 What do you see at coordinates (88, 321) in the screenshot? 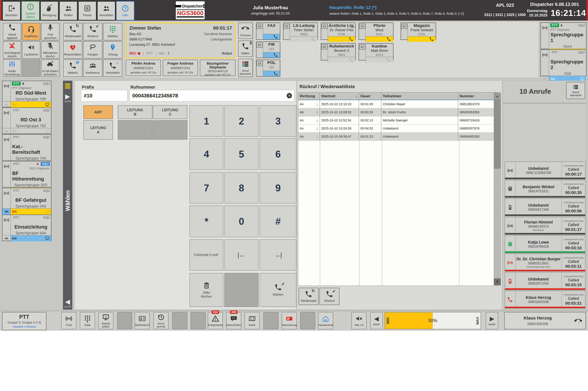
I see `ziele-button: Ziele` at bounding box center [88, 321].